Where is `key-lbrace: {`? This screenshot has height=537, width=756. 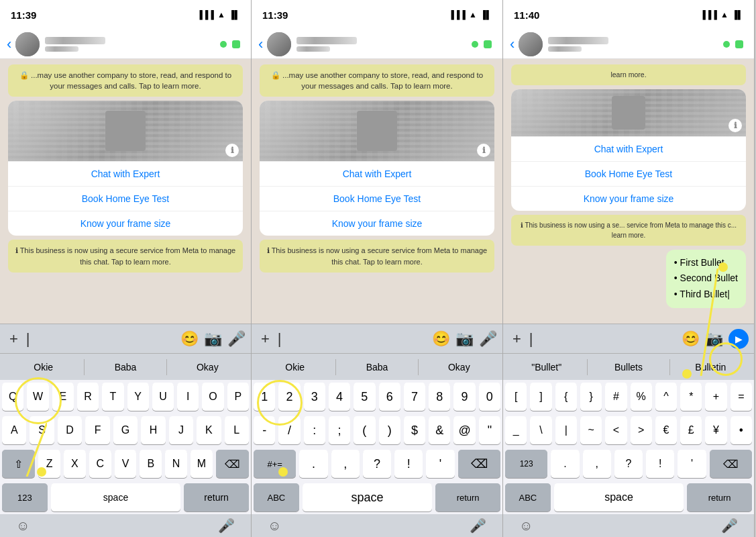
key-lbrace: { is located at coordinates (566, 397).